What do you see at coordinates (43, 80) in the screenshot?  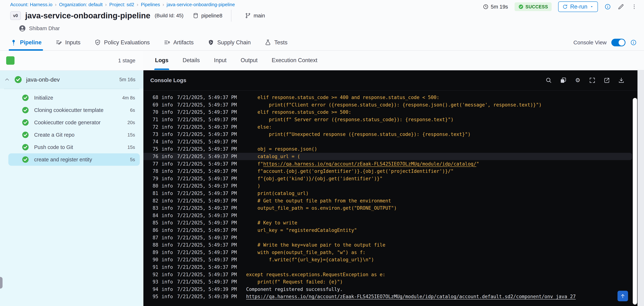 I see `stage-name: java-onb-dev` at bounding box center [43, 80].